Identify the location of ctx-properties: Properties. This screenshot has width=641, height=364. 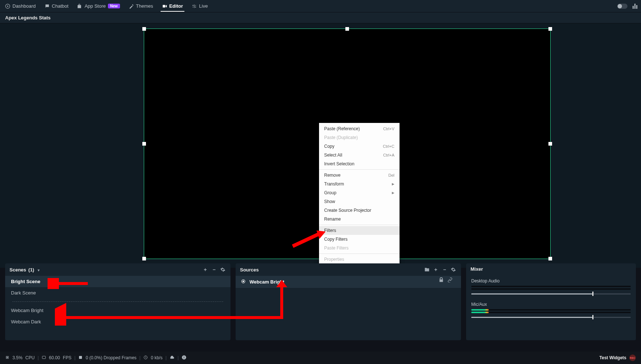
(359, 259).